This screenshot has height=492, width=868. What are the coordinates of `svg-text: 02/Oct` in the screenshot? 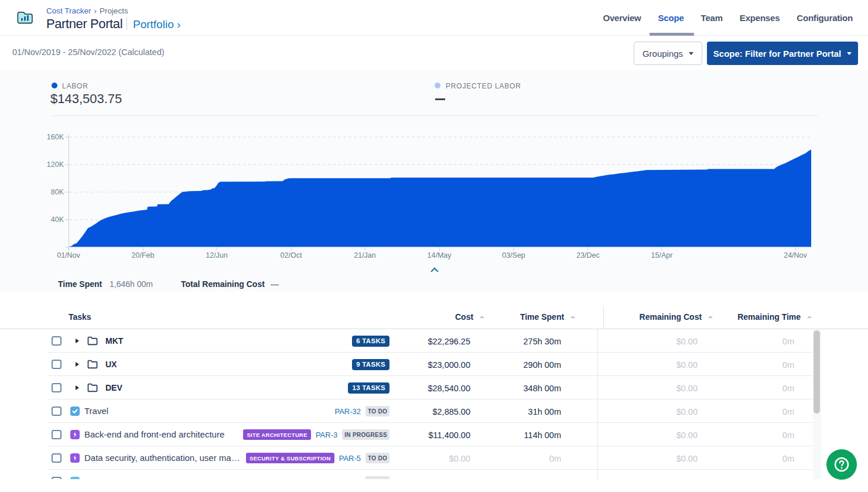 It's located at (292, 255).